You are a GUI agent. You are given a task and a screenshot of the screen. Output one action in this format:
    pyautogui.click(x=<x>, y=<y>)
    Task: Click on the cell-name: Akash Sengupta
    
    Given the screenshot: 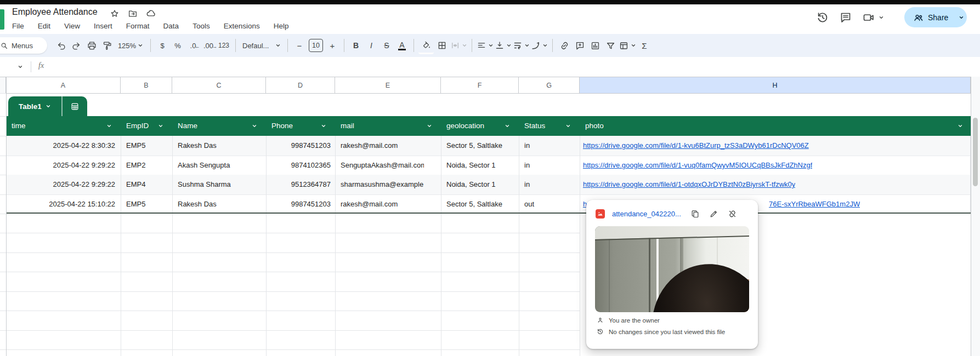 What is the action you would take?
    pyautogui.click(x=222, y=165)
    